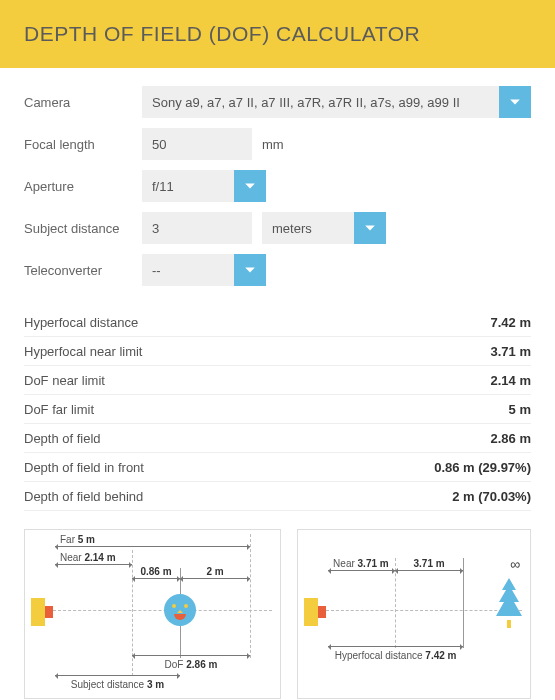 Image resolution: width=555 pixels, height=700 pixels. Describe the element at coordinates (118, 676) in the screenshot. I see `subject-distance-arrow: Subject distance 3 m` at that location.